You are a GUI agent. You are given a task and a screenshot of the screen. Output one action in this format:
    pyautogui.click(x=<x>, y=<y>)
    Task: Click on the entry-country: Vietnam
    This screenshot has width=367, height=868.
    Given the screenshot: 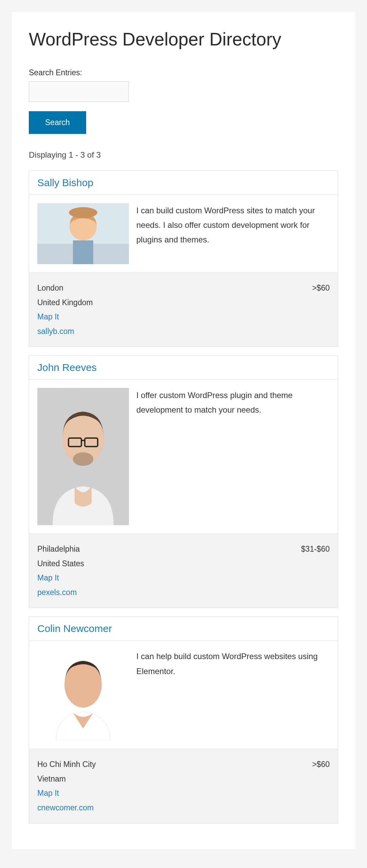 What is the action you would take?
    pyautogui.click(x=66, y=779)
    